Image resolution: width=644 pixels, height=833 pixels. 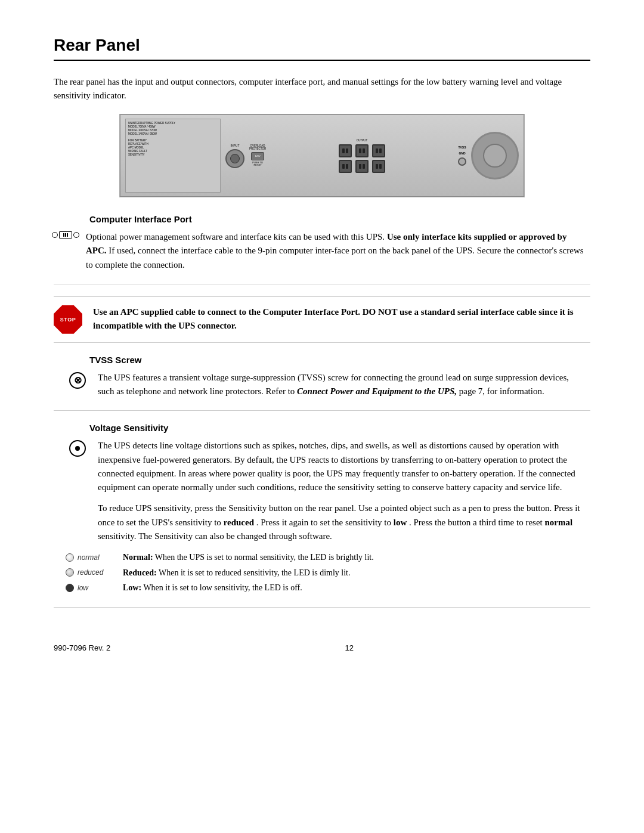 I want to click on stop-warning-section: STOP Use an APC supplied cable to connec…, so click(x=322, y=320).